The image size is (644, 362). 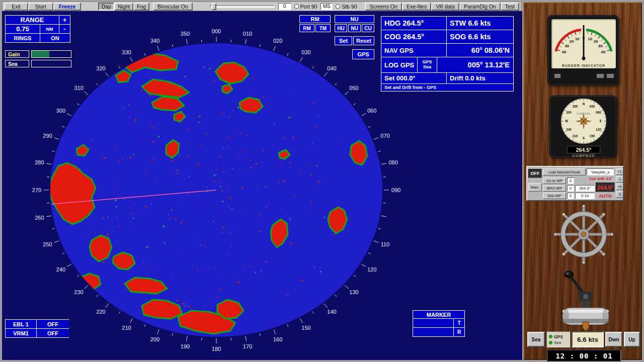 What do you see at coordinates (101, 68) in the screenshot?
I see `svg-text: 320` at bounding box center [101, 68].